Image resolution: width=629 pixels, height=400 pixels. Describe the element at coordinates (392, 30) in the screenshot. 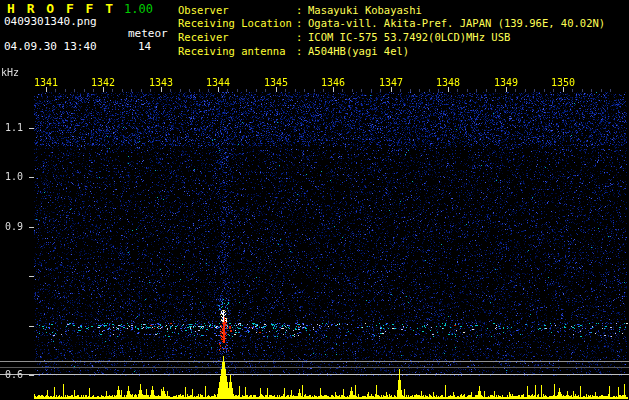

I see `observer-info: Observer : Masayuki Kobayashi Receiving …` at that location.